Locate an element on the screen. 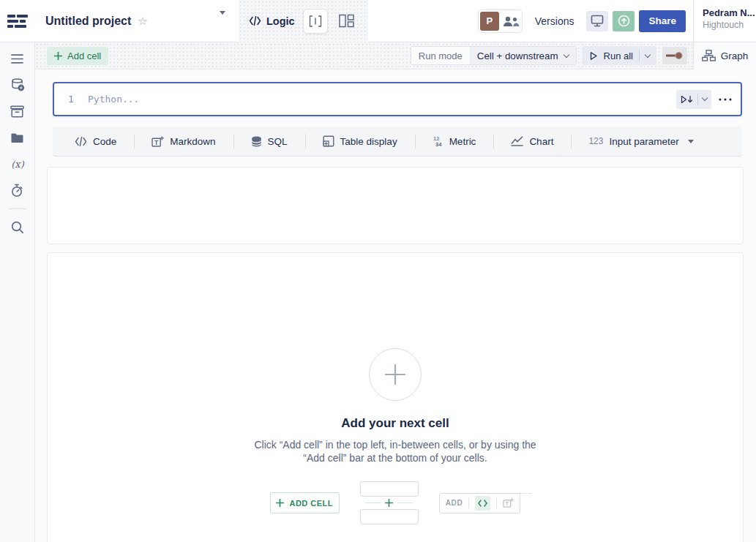 The image size is (756, 542). sidebar-divider is located at coordinates (18, 209).